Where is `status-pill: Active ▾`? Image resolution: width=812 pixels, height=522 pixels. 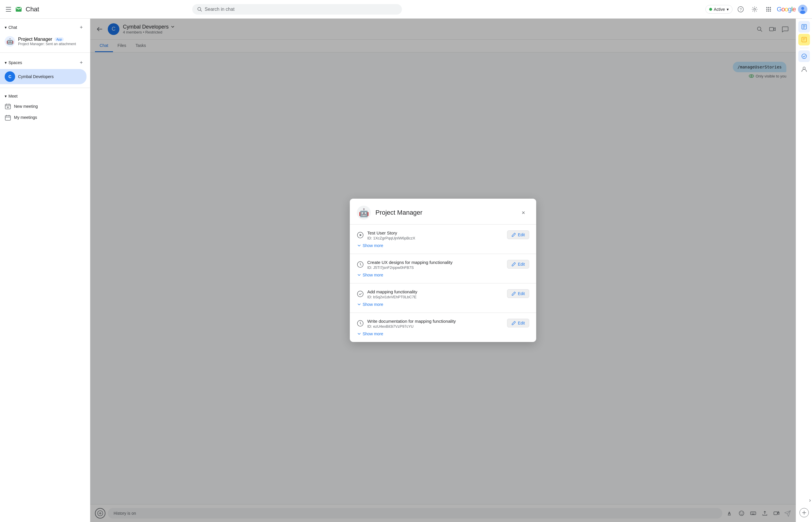 status-pill: Active ▾ is located at coordinates (719, 9).